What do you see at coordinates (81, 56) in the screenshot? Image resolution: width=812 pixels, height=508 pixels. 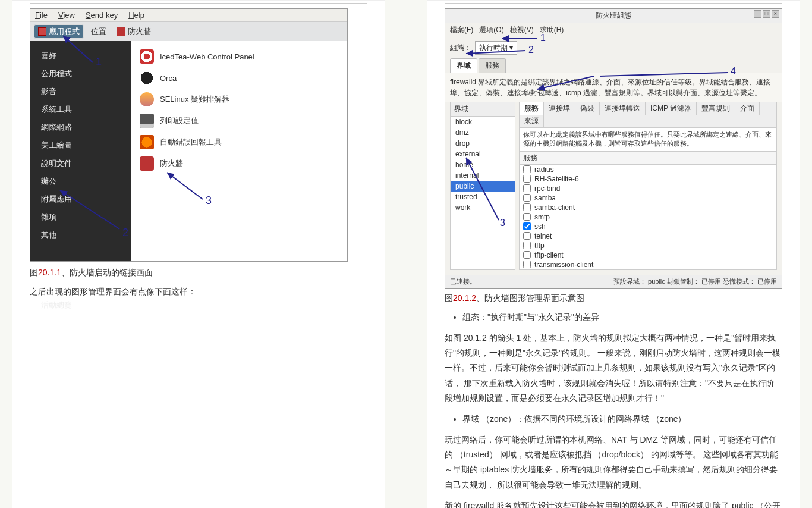 I see `nav-fav: 喜好` at bounding box center [81, 56].